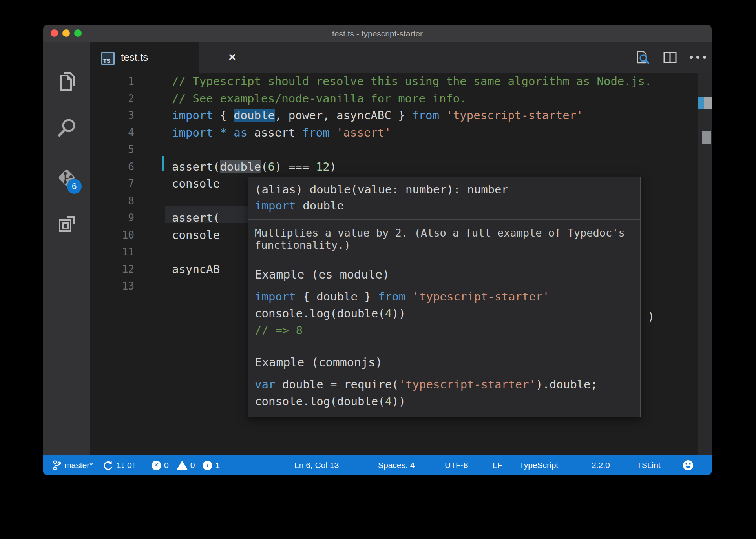 This screenshot has width=756, height=539. What do you see at coordinates (378, 465) in the screenshot?
I see `status-bar: master* 1↓ 0↑ ✕ 0 ! 0 i 1 Ln 6, Col 13` at bounding box center [378, 465].